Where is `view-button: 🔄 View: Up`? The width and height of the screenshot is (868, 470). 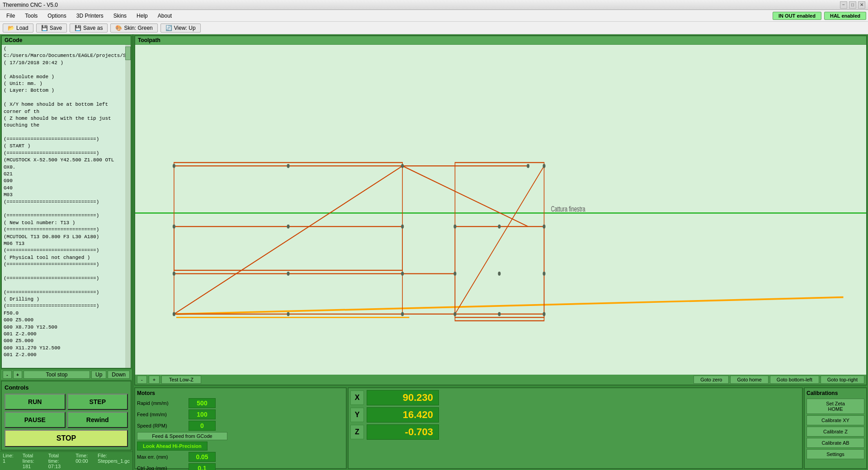
view-button: 🔄 View: Up is located at coordinates (181, 28).